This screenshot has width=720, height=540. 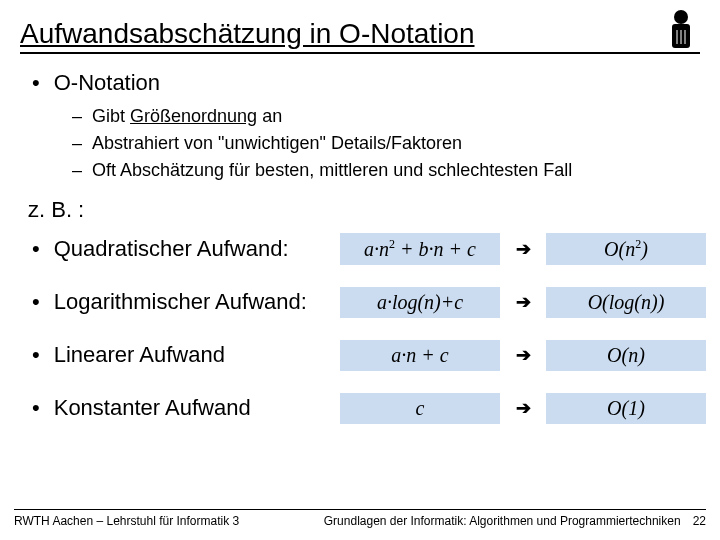 What do you see at coordinates (360, 31) in the screenshot?
I see `title-bar: Aufwandsabschätzung in O-Notation` at bounding box center [360, 31].